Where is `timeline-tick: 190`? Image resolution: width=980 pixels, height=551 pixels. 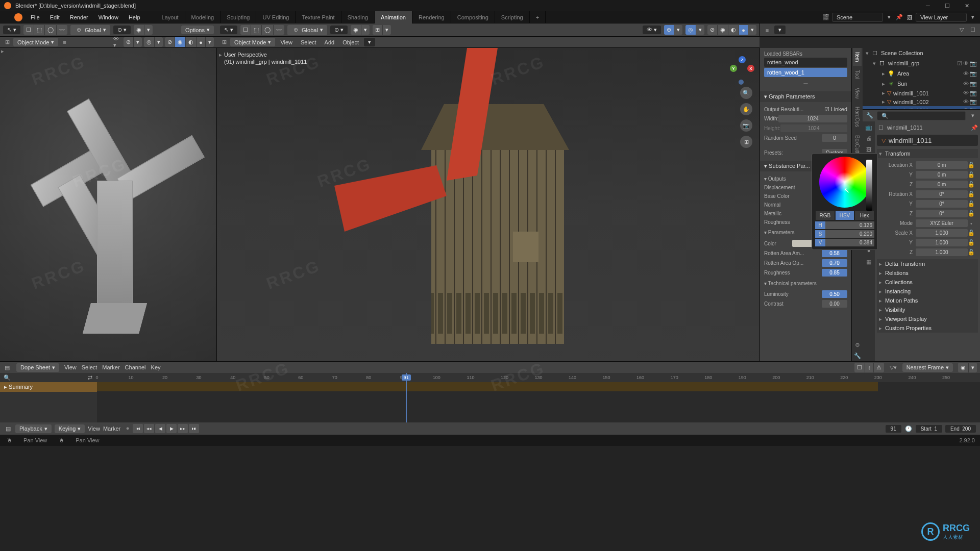
timeline-tick: 190 is located at coordinates (742, 378).